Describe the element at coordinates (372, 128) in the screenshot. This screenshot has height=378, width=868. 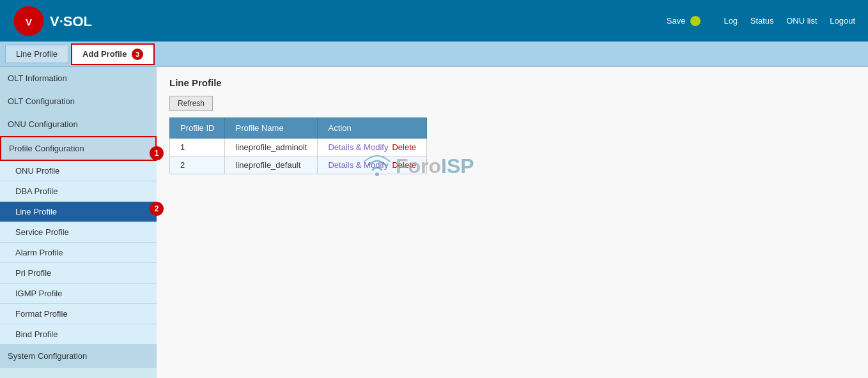
I see `col-action: Action` at that location.